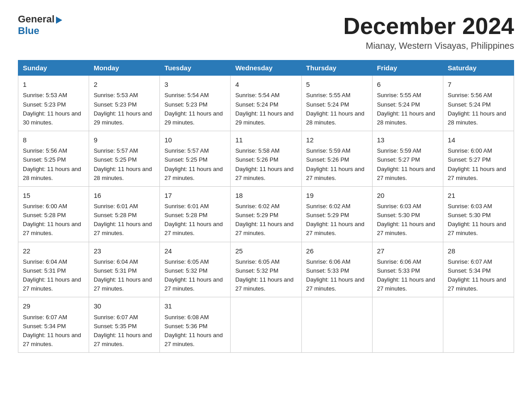  Describe the element at coordinates (124, 140) in the screenshot. I see `day-number: 9` at that location.